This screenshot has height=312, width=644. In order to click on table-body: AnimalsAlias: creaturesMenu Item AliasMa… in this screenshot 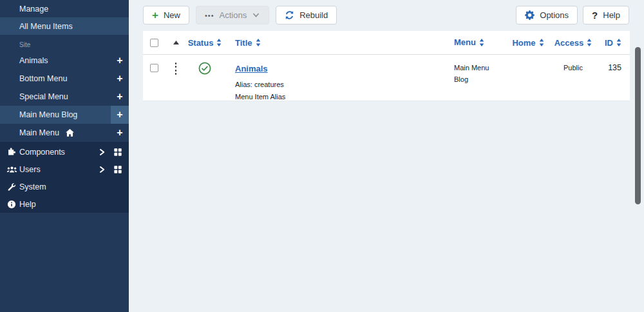, I will do `click(386, 78)`.